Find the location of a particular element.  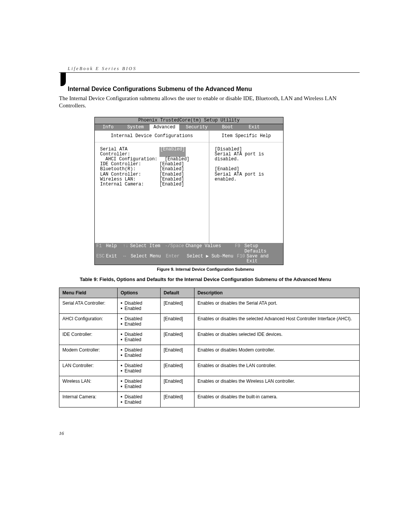

bios-item-label: Serial ATA Controller: is located at coordinates (130, 152).